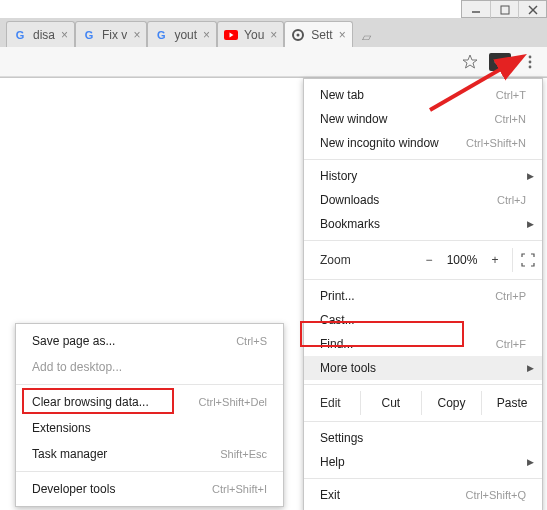  What do you see at coordinates (512, 200) in the screenshot?
I see `menu-item-shortcut: Ctrl+J` at bounding box center [512, 200].